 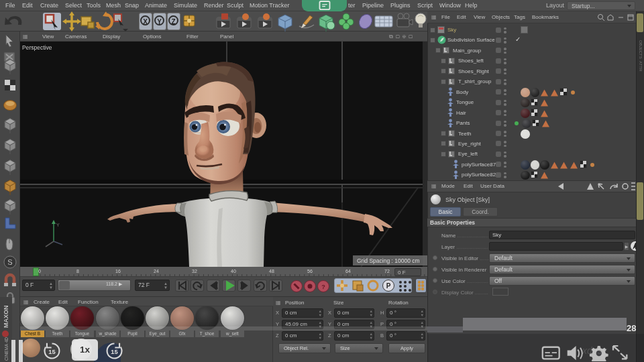 I want to click on svg-text: MAXON, so click(x=6, y=317).